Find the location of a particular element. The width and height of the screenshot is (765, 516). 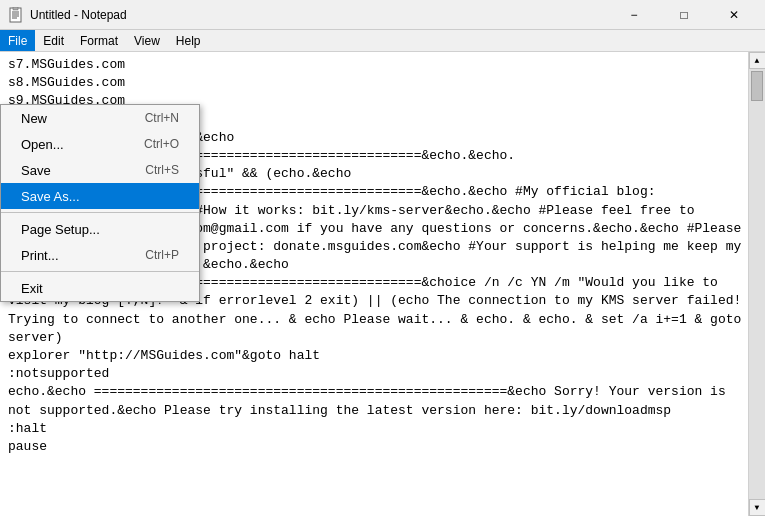

menu-item-save-shortcut: Ctrl+S is located at coordinates (162, 170).